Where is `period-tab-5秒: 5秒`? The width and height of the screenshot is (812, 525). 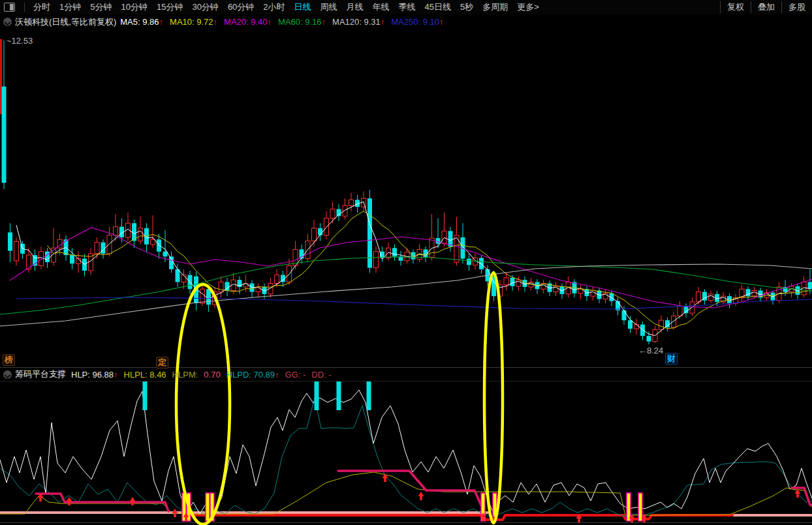 period-tab-5秒: 5秒 is located at coordinates (467, 7).